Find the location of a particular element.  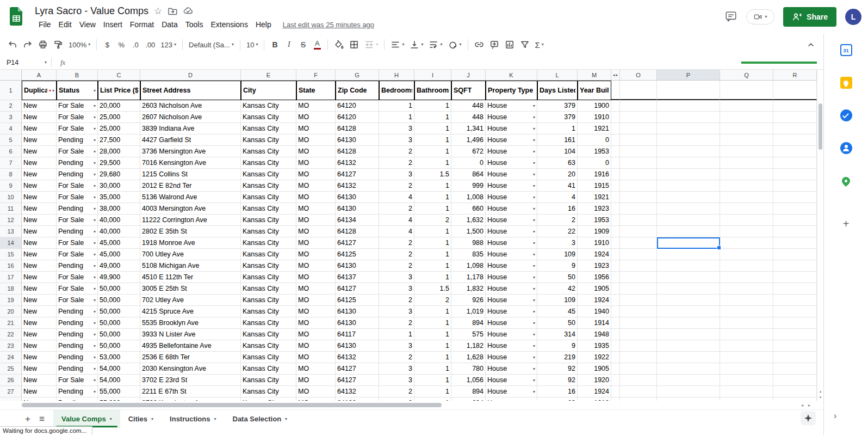

cell-D15: 700 Utley Ave is located at coordinates (190, 255).